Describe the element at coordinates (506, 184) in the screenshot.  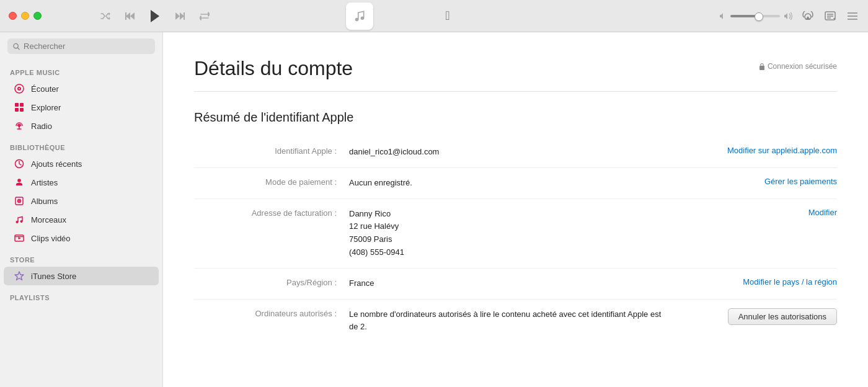
I see `value-payment: Aucun enregistré.` at that location.